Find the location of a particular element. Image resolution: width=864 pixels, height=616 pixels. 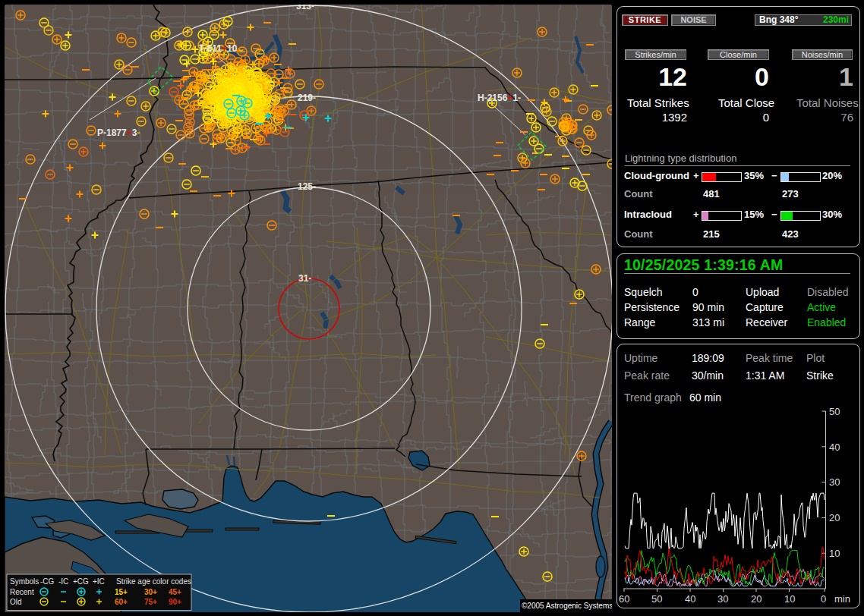

svg-text: Symbols is located at coordinates (24, 581).